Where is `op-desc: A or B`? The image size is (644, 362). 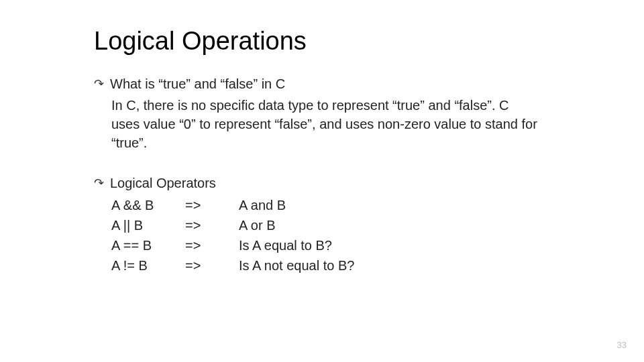
op-desc: A or B is located at coordinates (257, 225).